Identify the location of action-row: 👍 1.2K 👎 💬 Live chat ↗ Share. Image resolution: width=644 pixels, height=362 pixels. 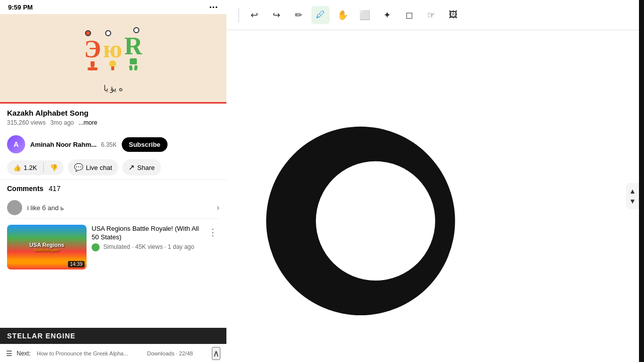
(113, 167).